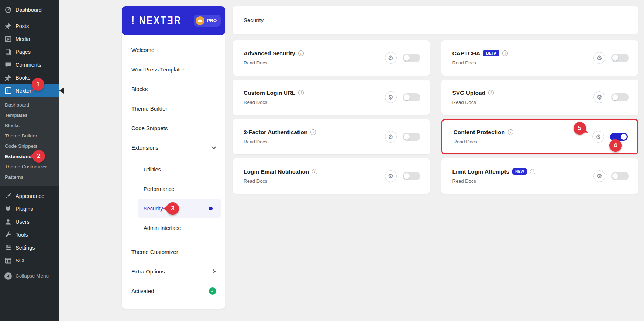 The height and width of the screenshot is (321, 644). I want to click on panel-menu-item-extra-options: Extra Options, so click(173, 271).